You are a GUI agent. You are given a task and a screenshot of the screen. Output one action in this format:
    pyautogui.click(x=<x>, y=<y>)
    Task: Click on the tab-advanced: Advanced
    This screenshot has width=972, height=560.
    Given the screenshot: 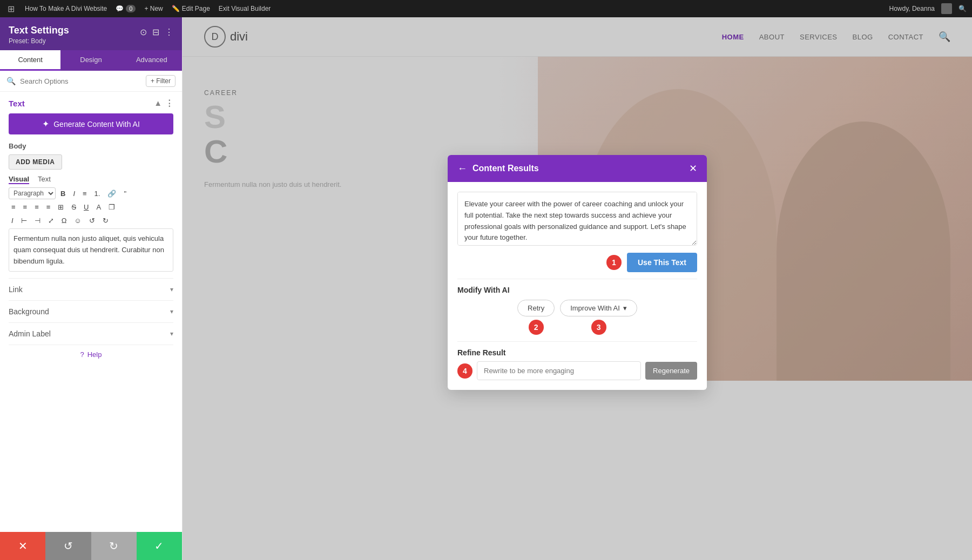 What is the action you would take?
    pyautogui.click(x=152, y=60)
    